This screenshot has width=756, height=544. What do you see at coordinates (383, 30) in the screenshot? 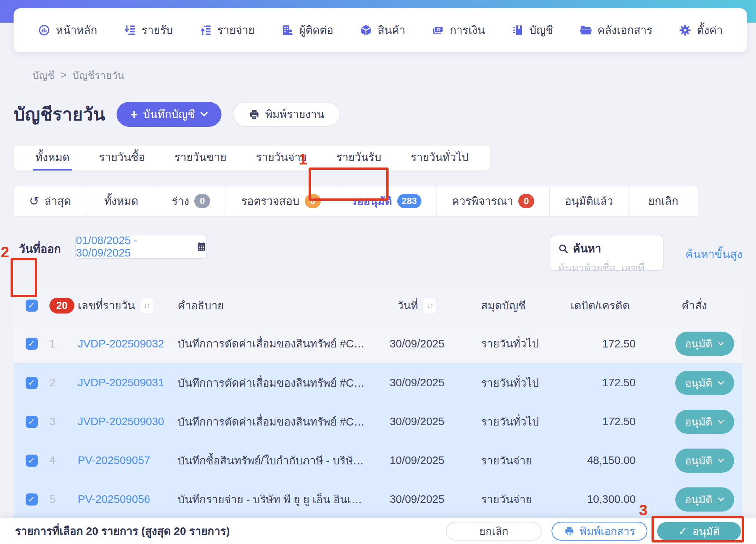
I see `nav-item-products: สินค้า` at bounding box center [383, 30].